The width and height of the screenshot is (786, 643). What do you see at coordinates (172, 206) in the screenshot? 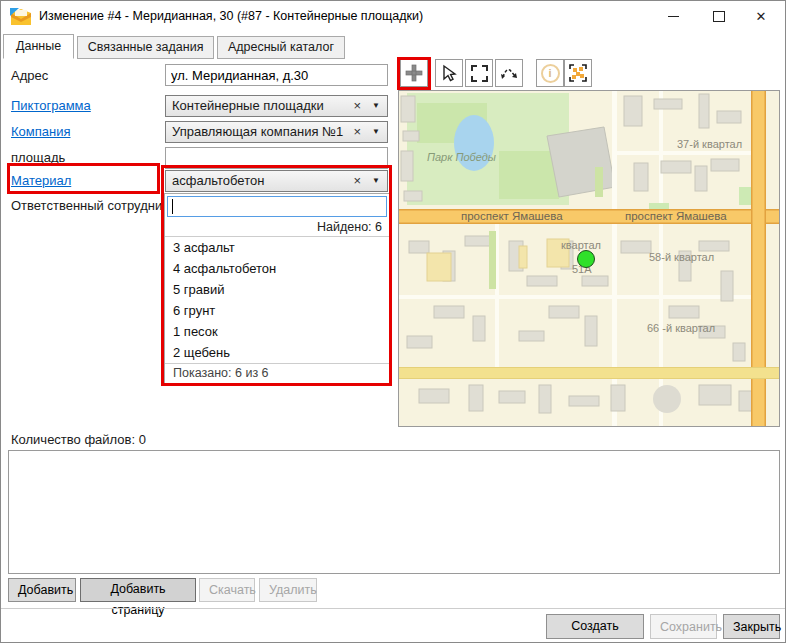
I see `text-caret` at bounding box center [172, 206].